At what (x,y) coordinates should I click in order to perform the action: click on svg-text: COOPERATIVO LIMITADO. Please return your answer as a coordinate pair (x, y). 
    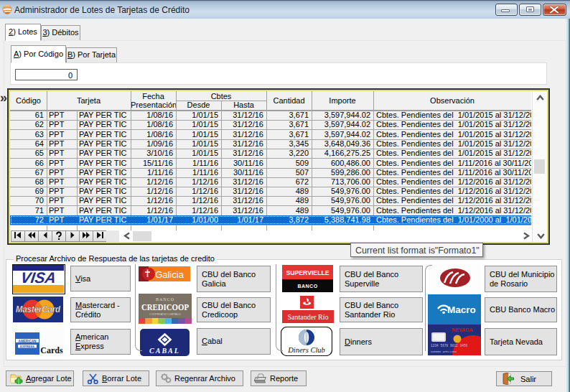
    Looking at the image, I should click on (165, 314).